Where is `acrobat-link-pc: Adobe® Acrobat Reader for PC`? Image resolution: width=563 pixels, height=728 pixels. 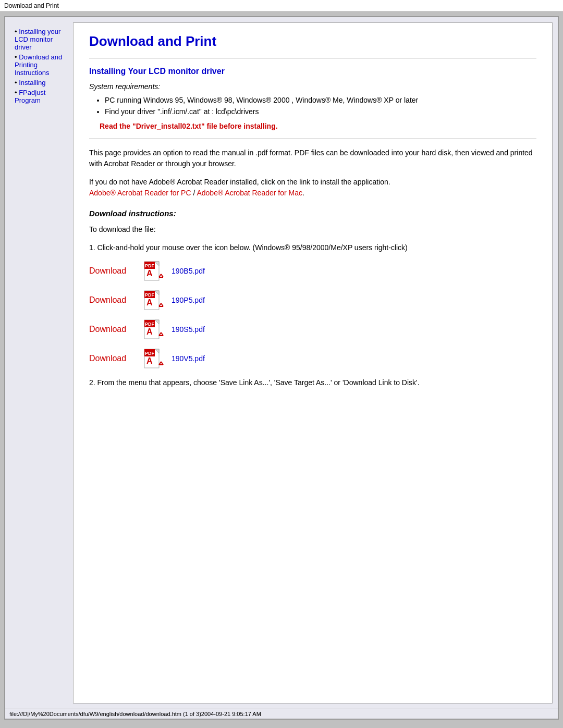
acrobat-link-pc: Adobe® Acrobat Reader for PC is located at coordinates (140, 193).